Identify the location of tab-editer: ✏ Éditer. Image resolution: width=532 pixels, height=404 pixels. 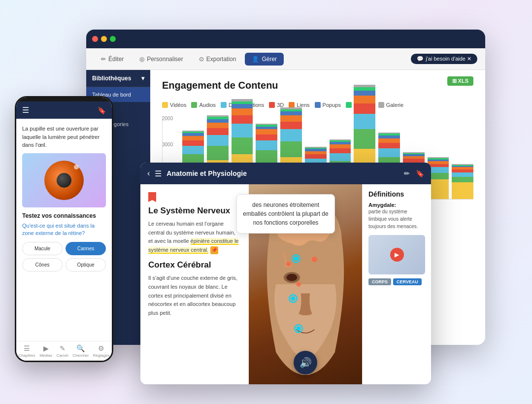
(112, 59).